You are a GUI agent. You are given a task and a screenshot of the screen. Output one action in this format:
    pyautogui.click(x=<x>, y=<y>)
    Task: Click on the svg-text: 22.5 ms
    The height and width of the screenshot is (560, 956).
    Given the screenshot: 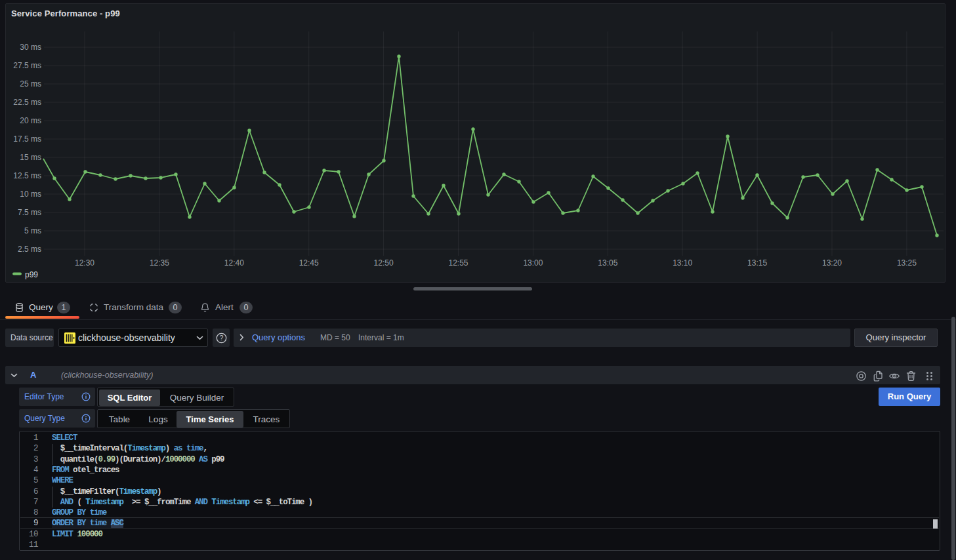 What is the action you would take?
    pyautogui.click(x=28, y=102)
    